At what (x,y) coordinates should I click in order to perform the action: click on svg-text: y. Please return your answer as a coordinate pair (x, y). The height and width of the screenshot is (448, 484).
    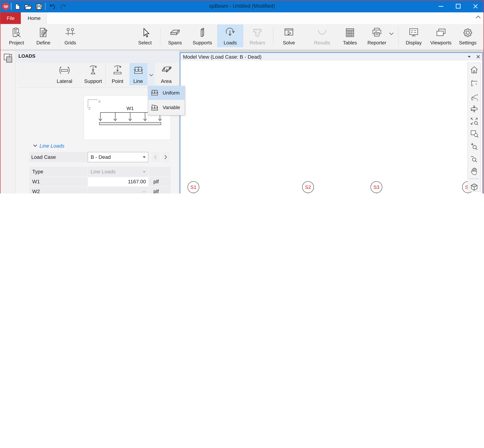
    Looking at the image, I should click on (477, 99).